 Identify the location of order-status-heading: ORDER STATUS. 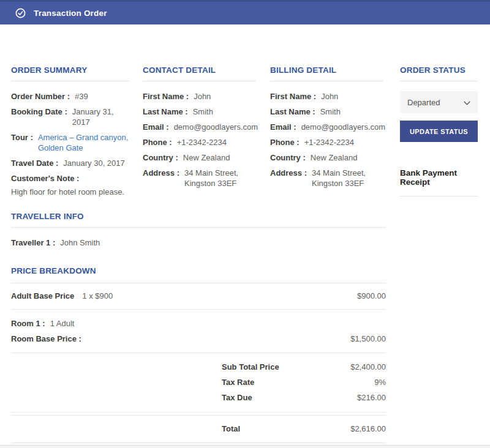
(439, 70).